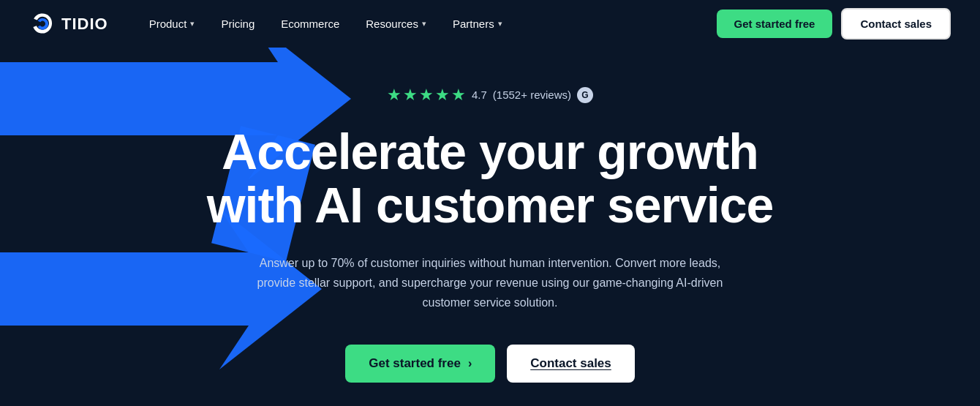 The height and width of the screenshot is (406, 980). I want to click on logo: TIDIO, so click(69, 24).